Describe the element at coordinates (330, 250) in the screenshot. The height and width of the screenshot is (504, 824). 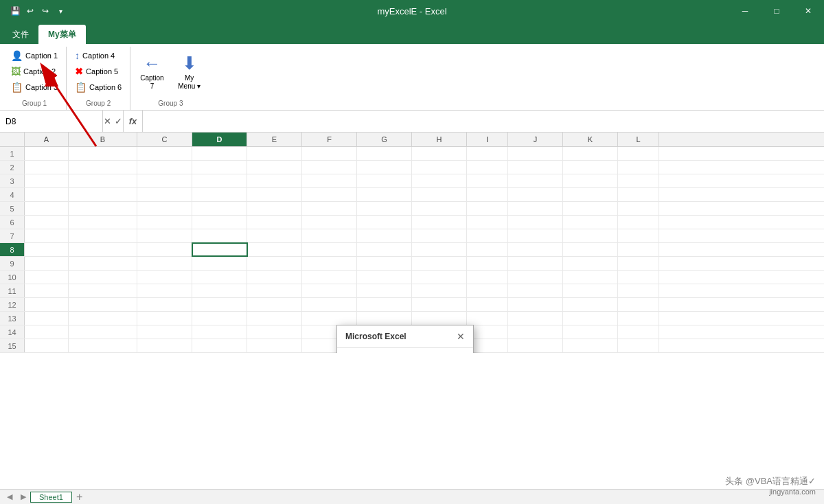
I see `cell-F8` at that location.